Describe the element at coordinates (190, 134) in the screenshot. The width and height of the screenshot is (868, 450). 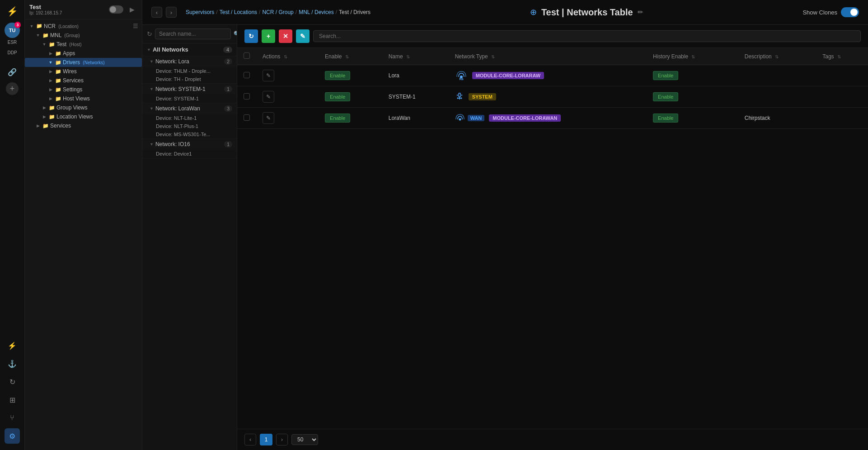
I see `device-ms-ws301: Device: MS-WS301-Te...` at that location.